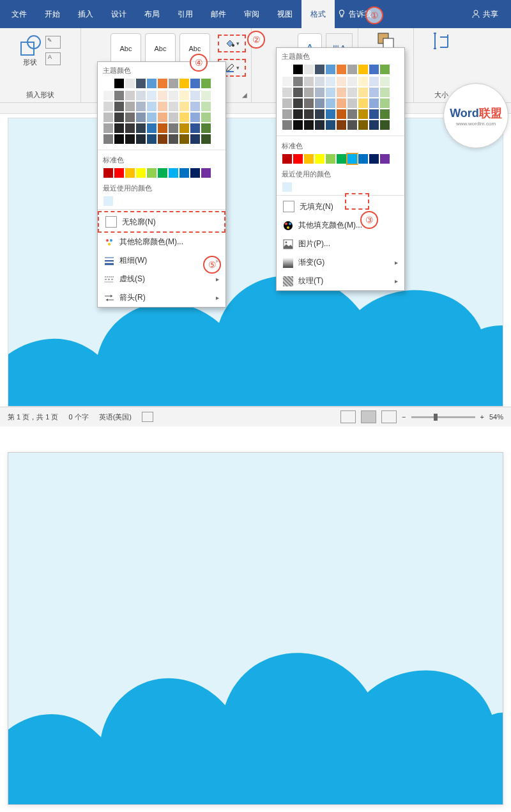 The width and height of the screenshot is (511, 812). I want to click on share-button: 共享, so click(490, 14).